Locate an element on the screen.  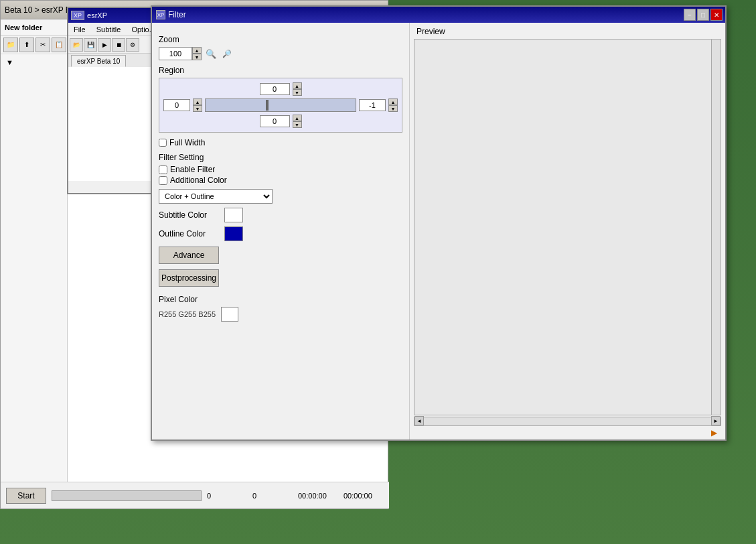
subtitle-color-row: Subtitle Color is located at coordinates (281, 215).